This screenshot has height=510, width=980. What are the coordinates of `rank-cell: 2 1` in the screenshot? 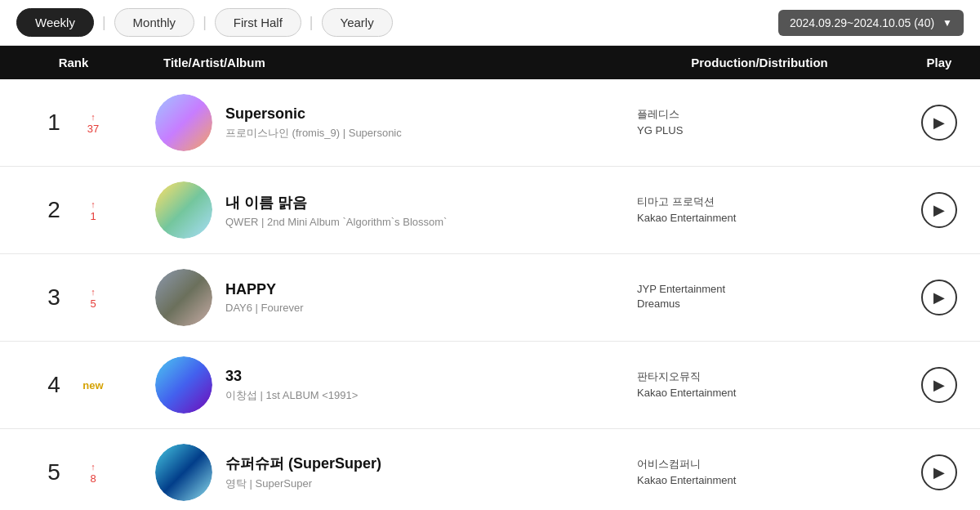 It's located at (74, 210).